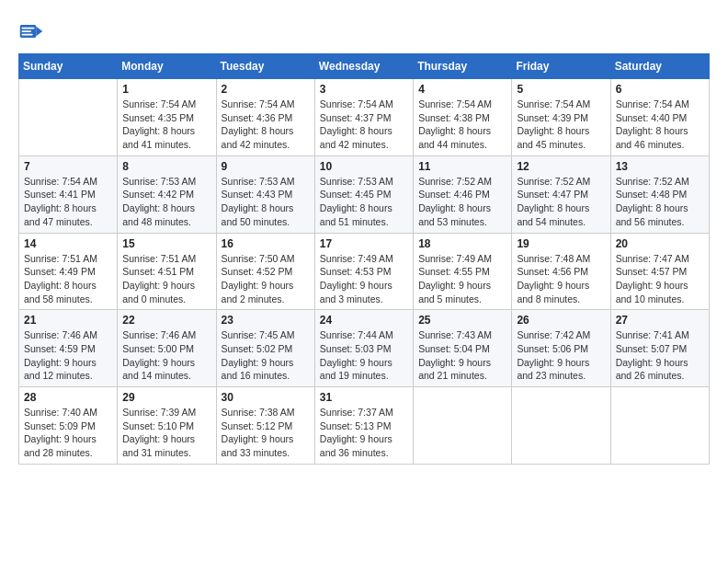 The image size is (728, 563). I want to click on day-number: 6, so click(660, 89).